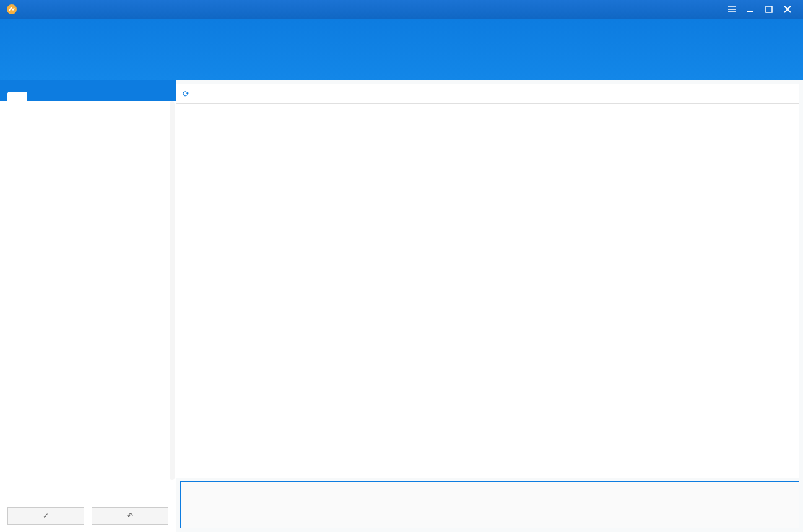  What do you see at coordinates (769, 9) in the screenshot?
I see `maximize-button` at bounding box center [769, 9].